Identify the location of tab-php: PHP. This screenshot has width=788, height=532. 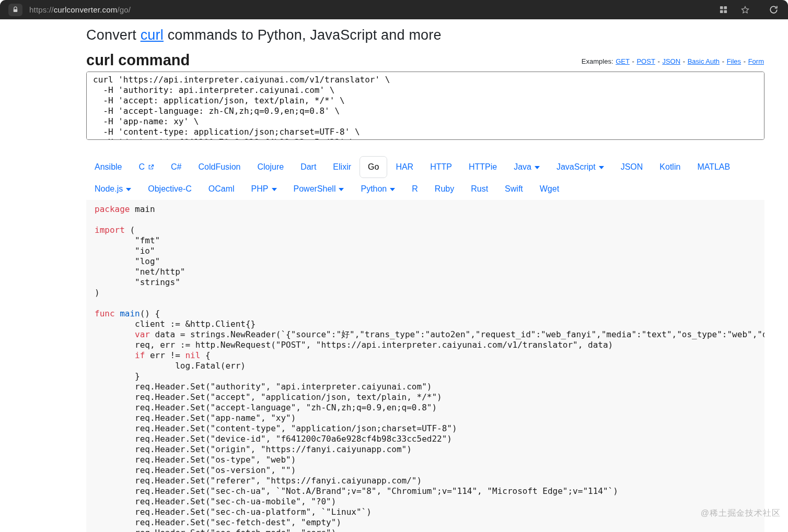
(264, 189).